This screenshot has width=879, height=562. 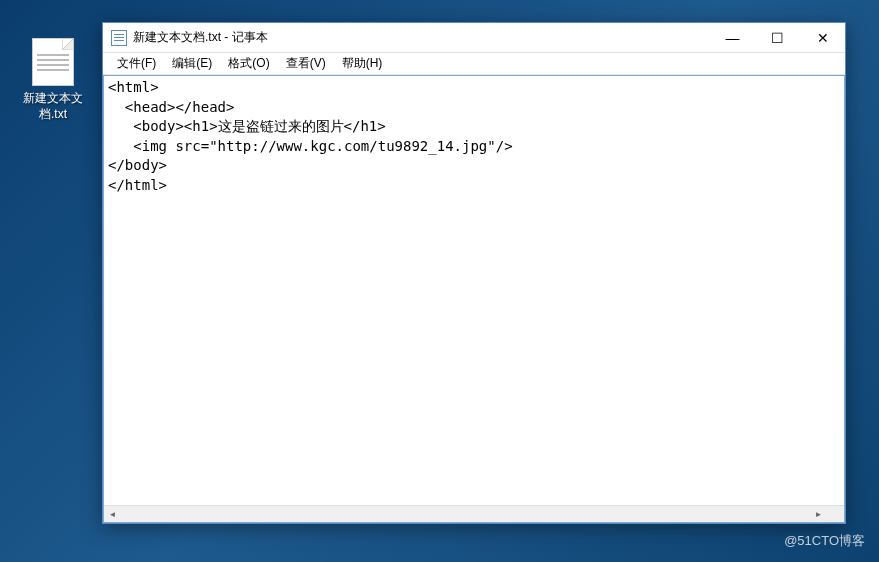 I want to click on text-file-icon, so click(x=53, y=62).